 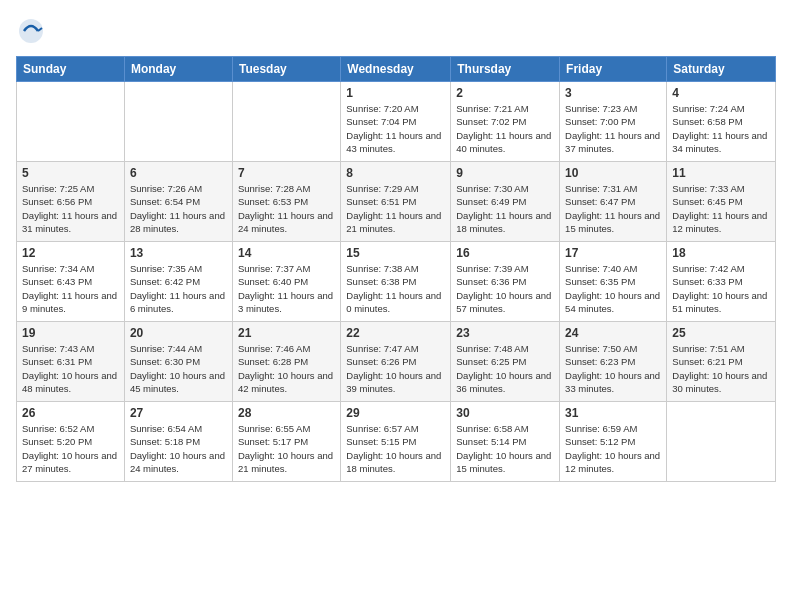 I want to click on calendar-week-row: 26Sunrise: 6:52 AM Sunset: 5:20 PM Dayli…, so click(x=396, y=442).